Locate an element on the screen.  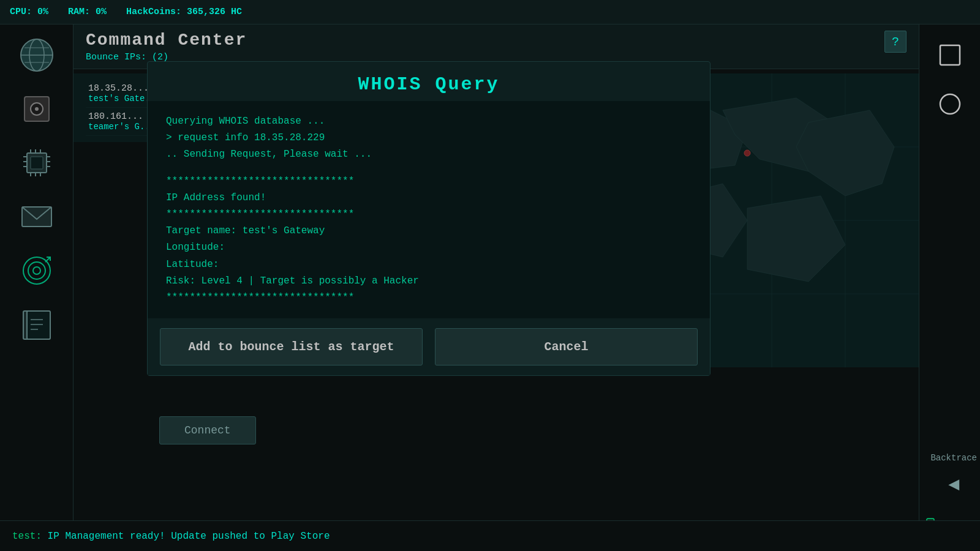
command-center-title: Command Center is located at coordinates (496, 40).